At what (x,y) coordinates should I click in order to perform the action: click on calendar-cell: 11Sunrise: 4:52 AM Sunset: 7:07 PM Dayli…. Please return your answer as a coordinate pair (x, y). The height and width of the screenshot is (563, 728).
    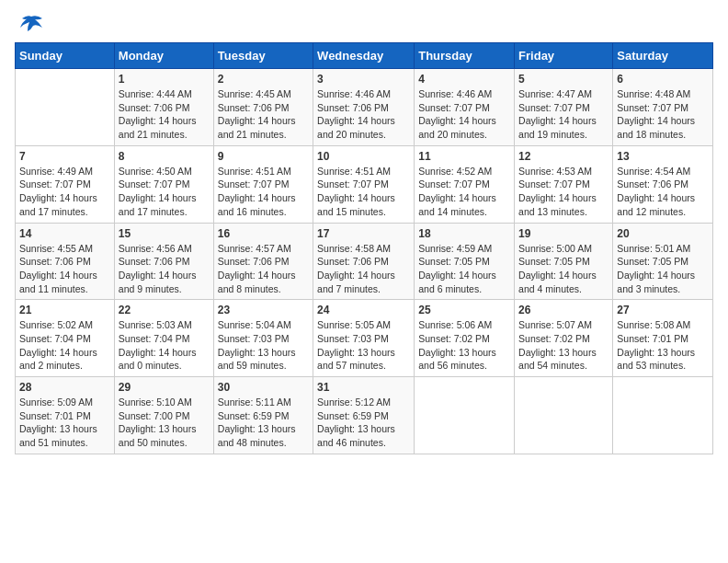
    Looking at the image, I should click on (465, 184).